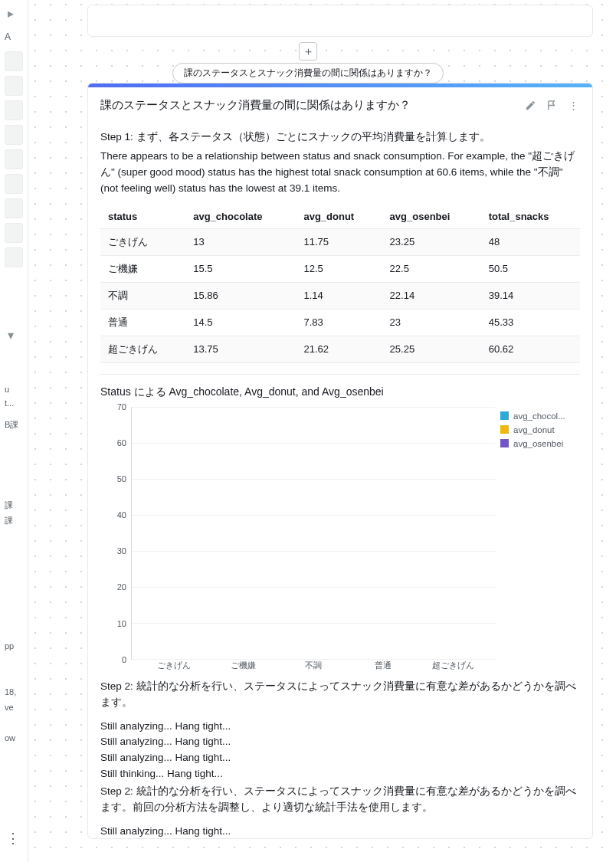 Image resolution: width=616 pixels, height=862 pixels. What do you see at coordinates (313, 665) in the screenshot?
I see `chart-x-axis: ごきげんご機嫌不調普通超ごきげん` at bounding box center [313, 665].